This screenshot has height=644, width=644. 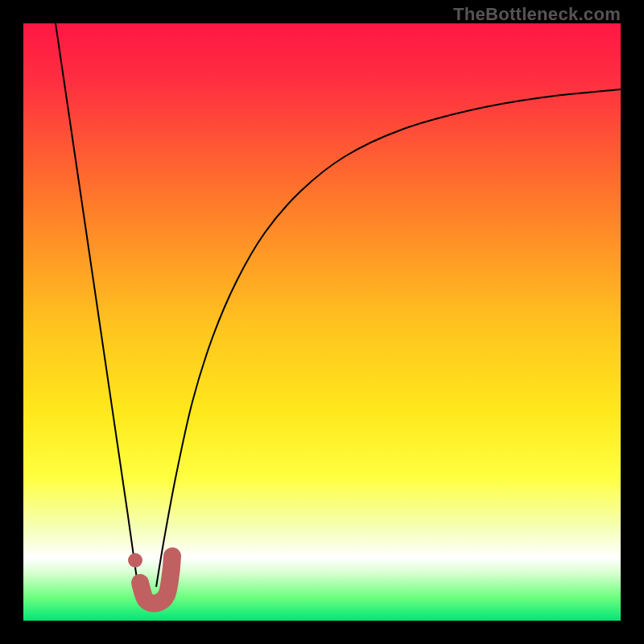 I want to click on marker-hook, so click(x=156, y=580).